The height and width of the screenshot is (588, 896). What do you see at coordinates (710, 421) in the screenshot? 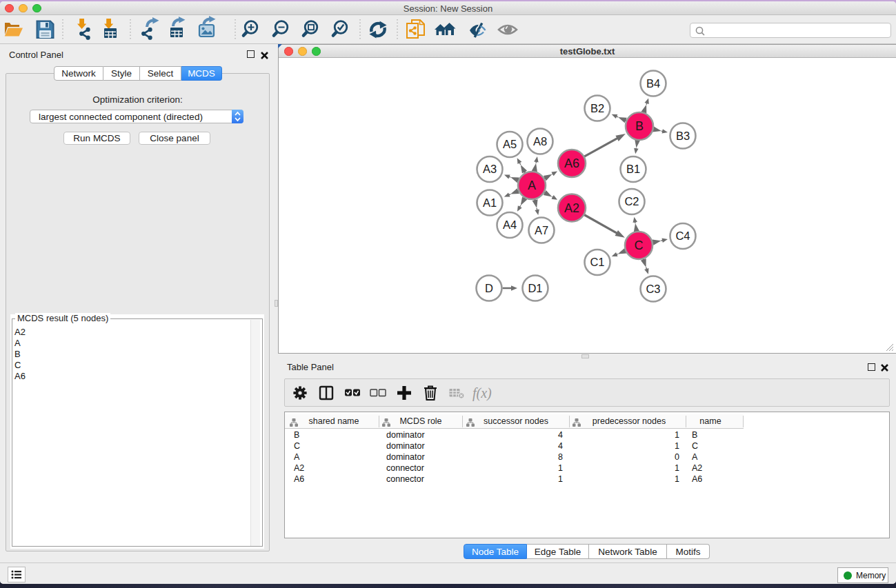
I see `svg-text: name` at bounding box center [710, 421].